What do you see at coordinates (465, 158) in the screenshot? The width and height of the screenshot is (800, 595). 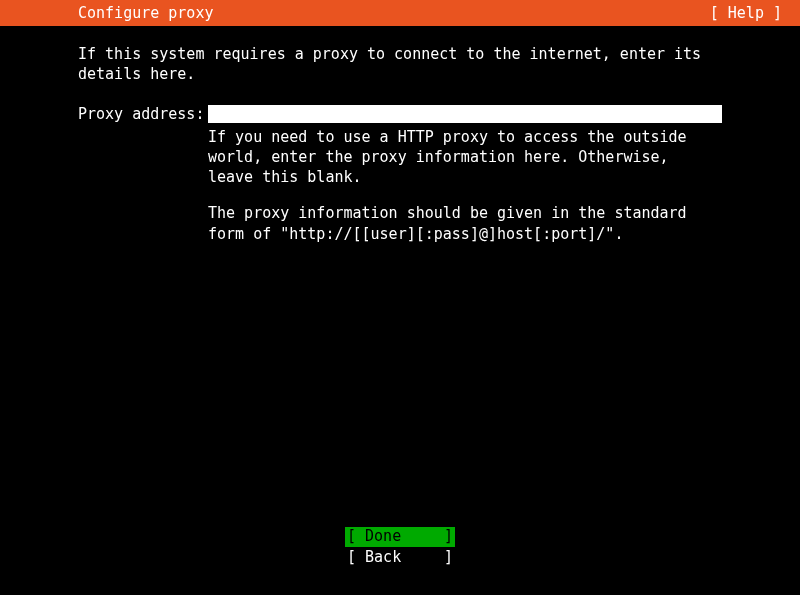 I see `proxy-help-line1: If you need to use a HTTP proxy to acces…` at bounding box center [465, 158].